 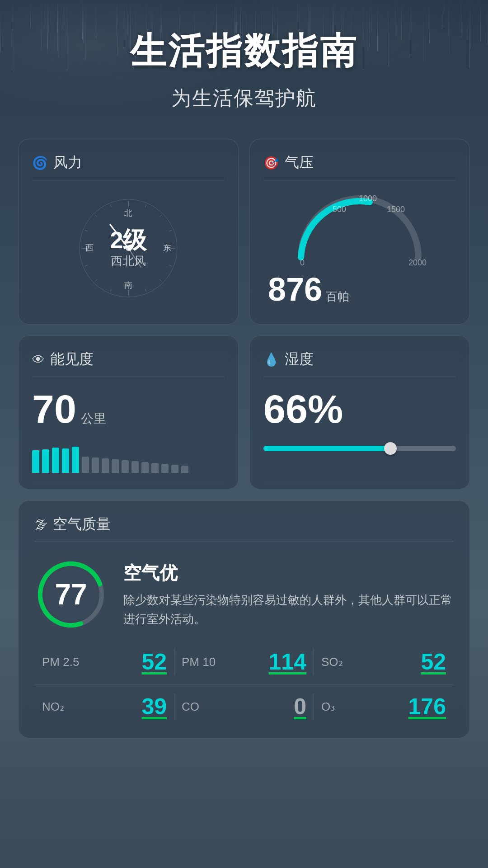 What do you see at coordinates (360, 231) in the screenshot?
I see `pressure-card: 🎯 气压 0 500 1000 1500 2000 876` at bounding box center [360, 231].